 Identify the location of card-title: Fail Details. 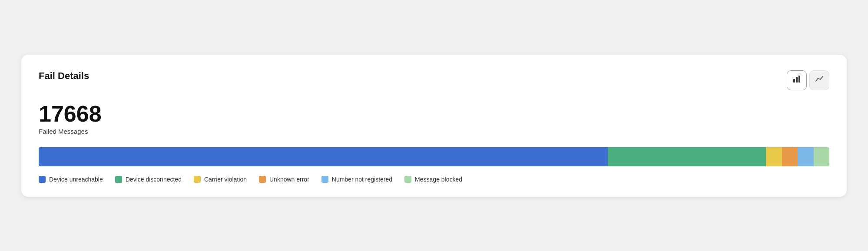
(64, 76).